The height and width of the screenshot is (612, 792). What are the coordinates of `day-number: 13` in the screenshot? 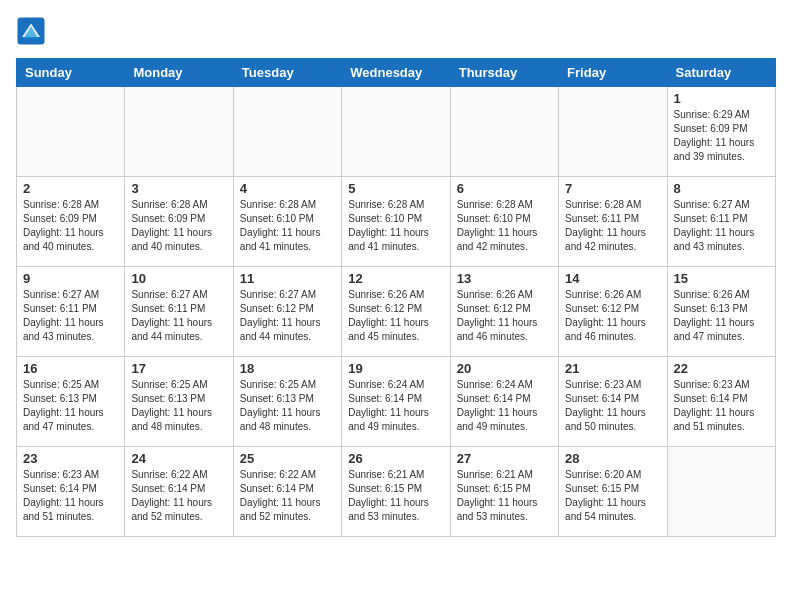 It's located at (504, 278).